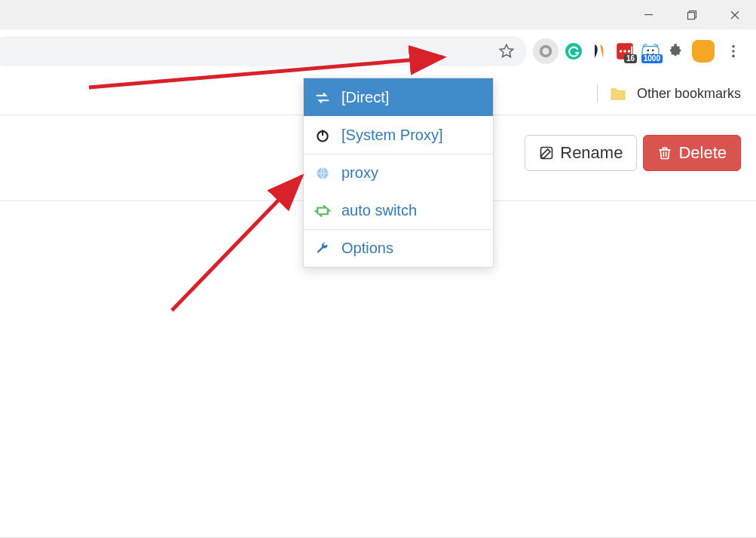  What do you see at coordinates (625, 51) in the screenshot?
I see `lastpass-icon: 16` at bounding box center [625, 51].